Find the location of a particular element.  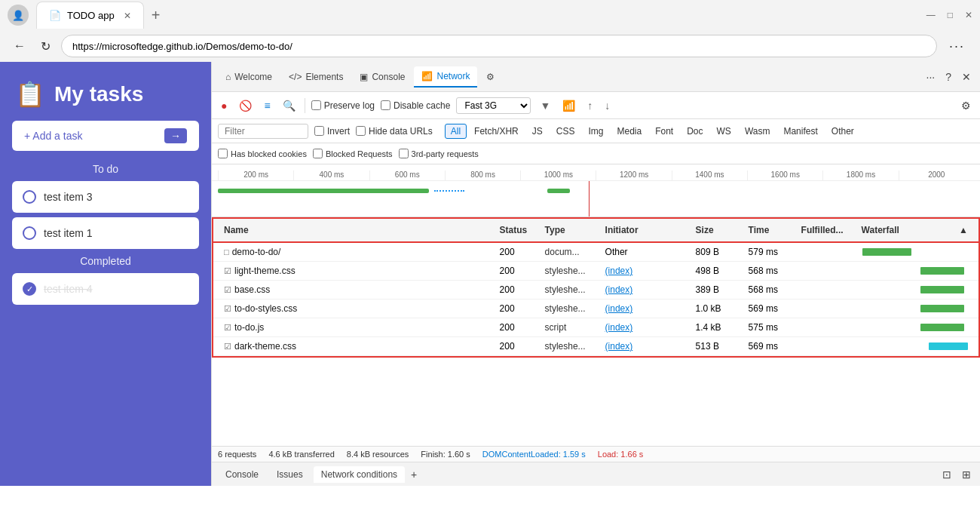

settings-icon: ⚙ is located at coordinates (490, 77).